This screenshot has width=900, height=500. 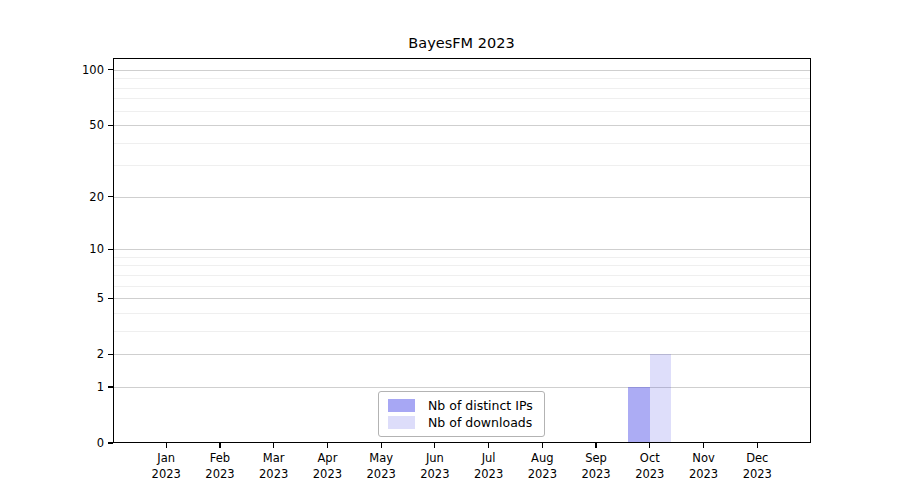 What do you see at coordinates (462, 406) in the screenshot?
I see `legend-item-distinct-ips: Nb of distinct IPs` at bounding box center [462, 406].